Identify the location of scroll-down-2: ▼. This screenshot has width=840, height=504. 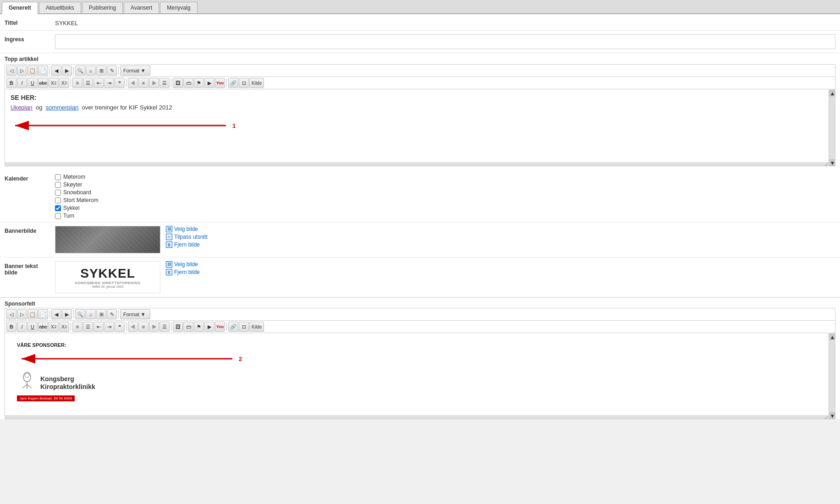
(832, 416).